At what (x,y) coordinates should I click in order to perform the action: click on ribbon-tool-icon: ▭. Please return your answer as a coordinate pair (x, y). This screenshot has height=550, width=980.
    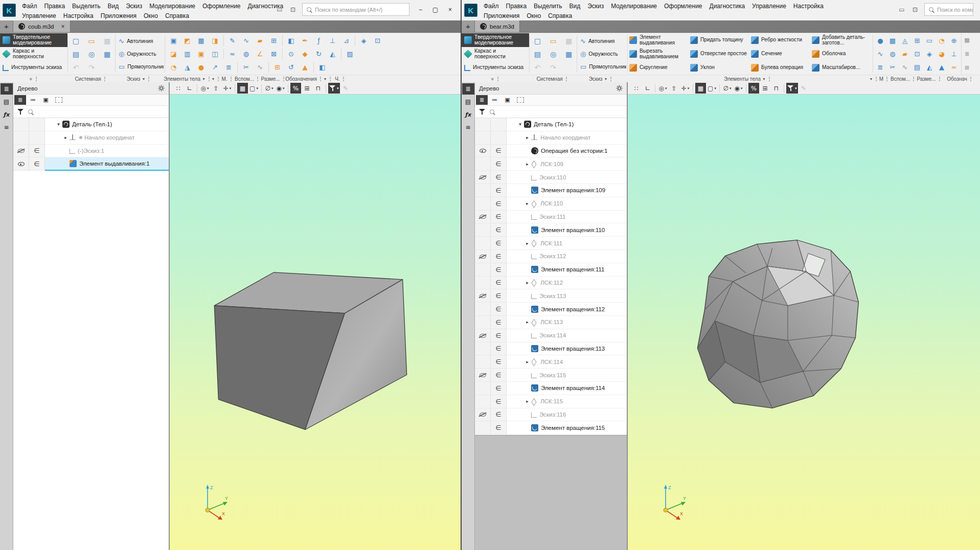
    Looking at the image, I should click on (929, 41).